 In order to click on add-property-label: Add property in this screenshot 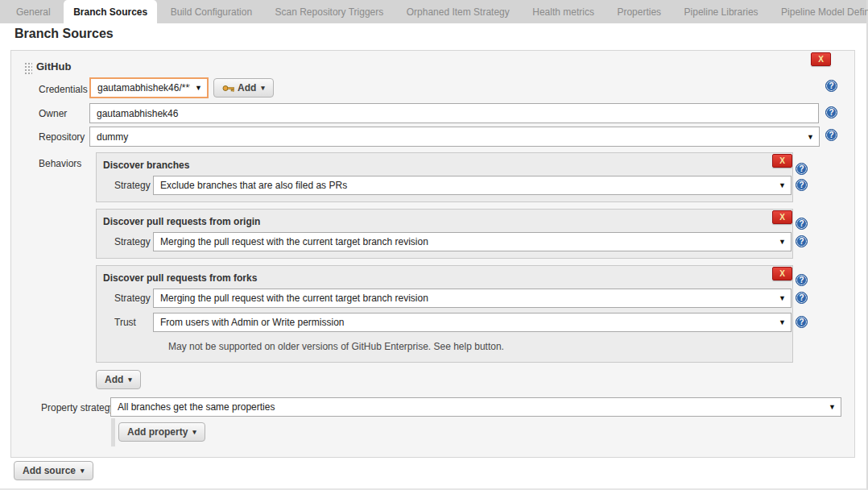, I will do `click(158, 432)`.